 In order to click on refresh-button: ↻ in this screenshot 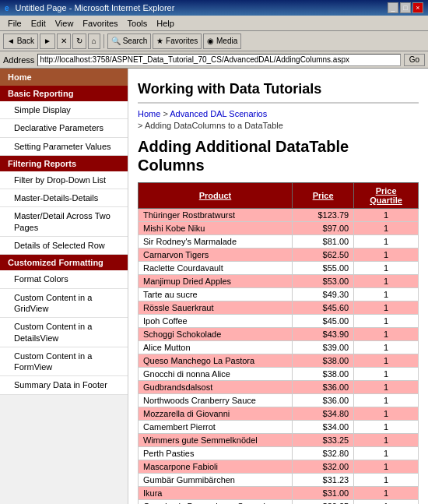, I will do `click(79, 41)`.